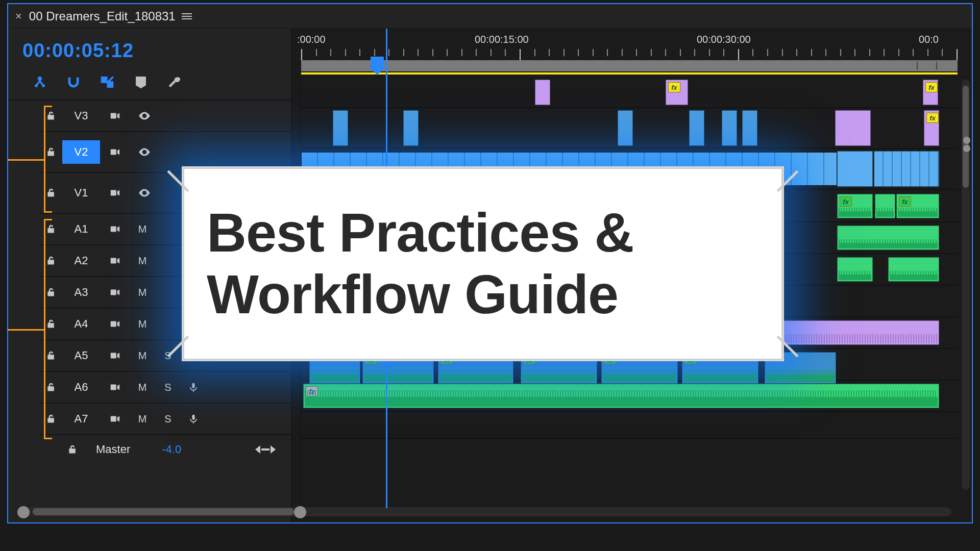 The width and height of the screenshot is (980, 551). What do you see at coordinates (81, 324) in the screenshot?
I see `track-name: A4` at bounding box center [81, 324].